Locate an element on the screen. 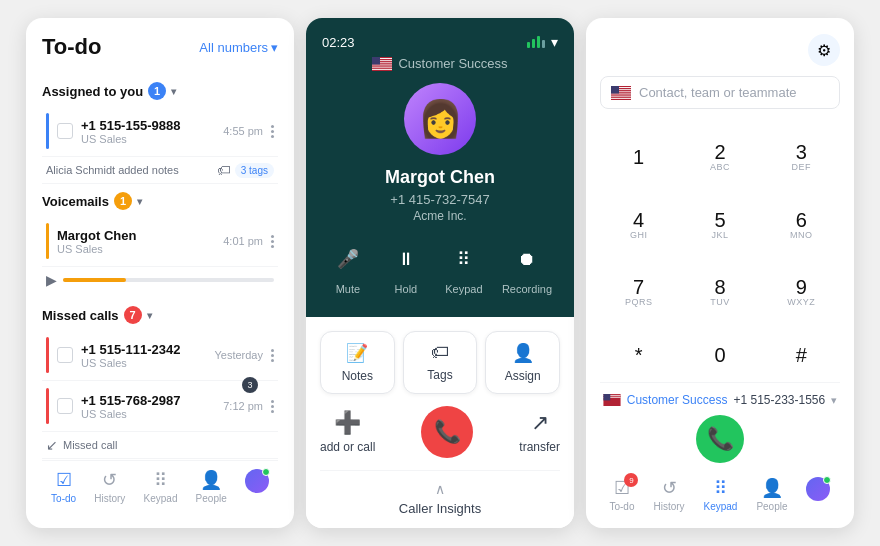  call-select-row: Customer Success +1 515-233-1556 ▾ is located at coordinates (720, 400).